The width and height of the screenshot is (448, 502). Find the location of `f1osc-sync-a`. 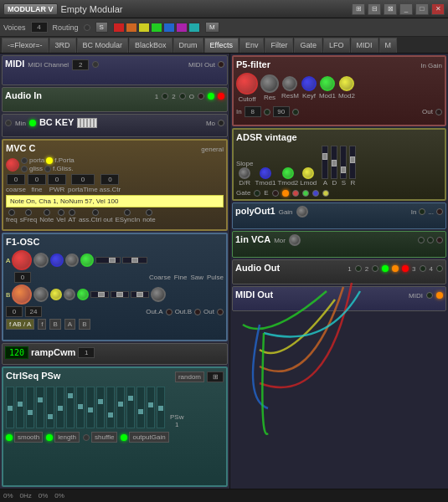

f1osc-sync-a is located at coordinates (57, 260).